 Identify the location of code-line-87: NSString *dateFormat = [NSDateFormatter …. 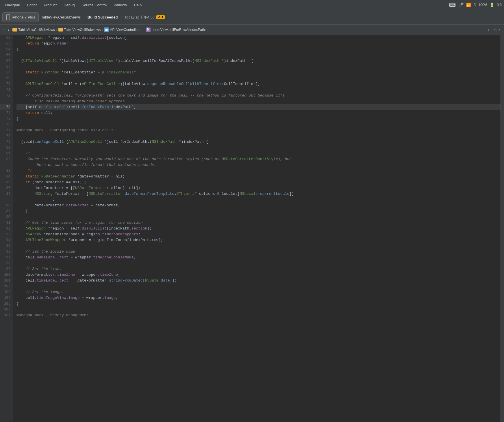
(258, 194).